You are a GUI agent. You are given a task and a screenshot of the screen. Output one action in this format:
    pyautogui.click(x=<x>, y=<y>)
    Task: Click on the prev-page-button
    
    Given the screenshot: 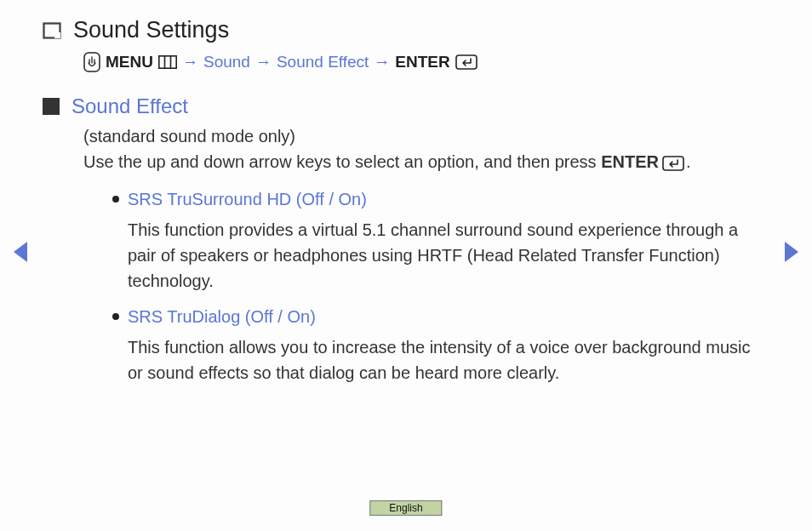 What is the action you would take?
    pyautogui.click(x=20, y=254)
    